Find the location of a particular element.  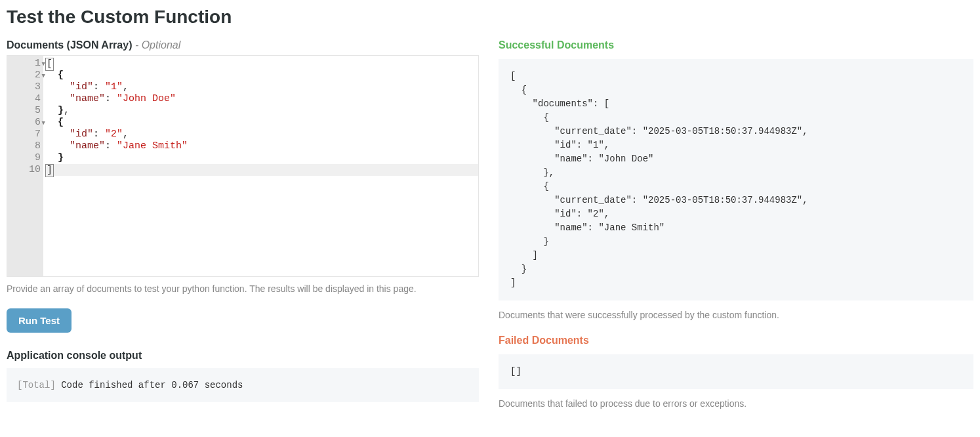

code-line: "name": "John Doe" is located at coordinates (262, 99).